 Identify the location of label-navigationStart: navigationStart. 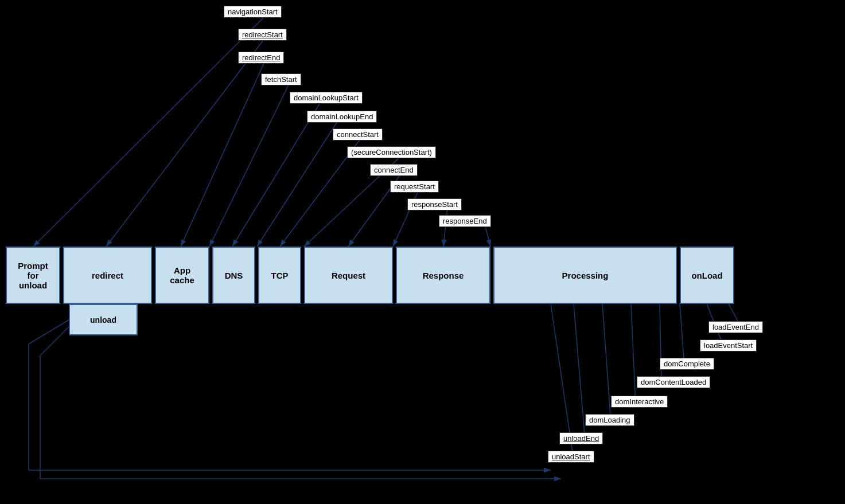
(252, 11).